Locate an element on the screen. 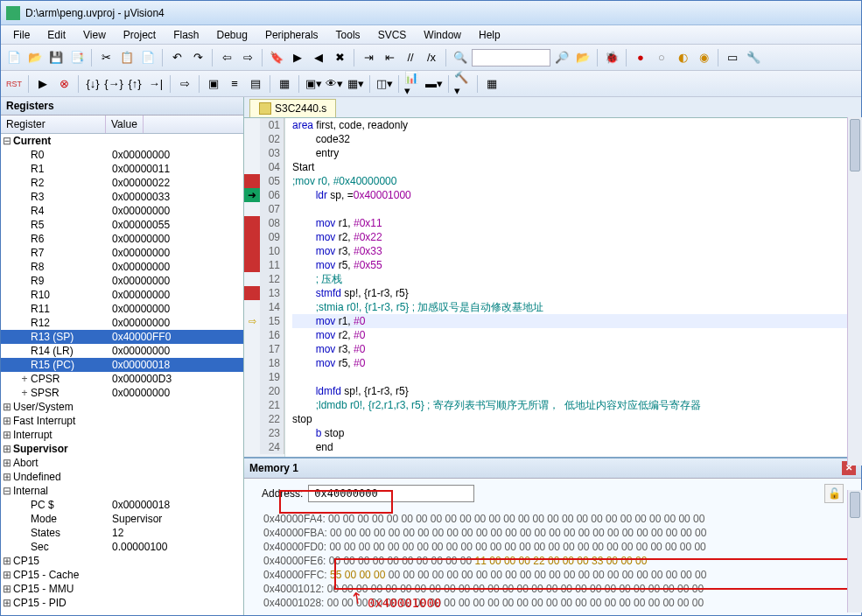 The image size is (862, 616). menu-file: File is located at coordinates (21, 35).